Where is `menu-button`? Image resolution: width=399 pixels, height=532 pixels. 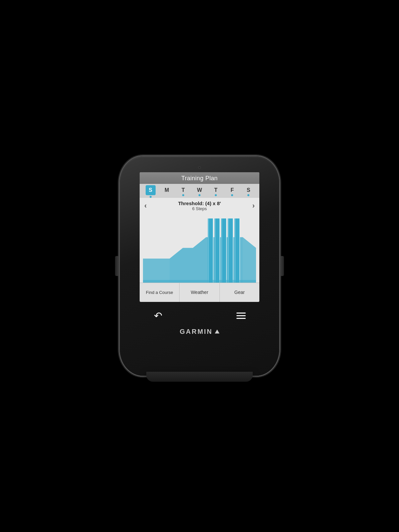 menu-button is located at coordinates (241, 316).